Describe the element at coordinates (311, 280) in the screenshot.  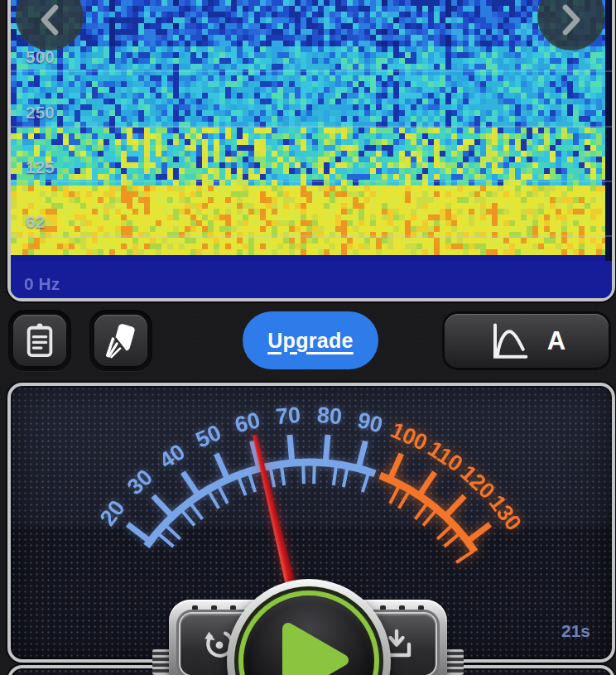
I see `spectrogram-low-band` at that location.